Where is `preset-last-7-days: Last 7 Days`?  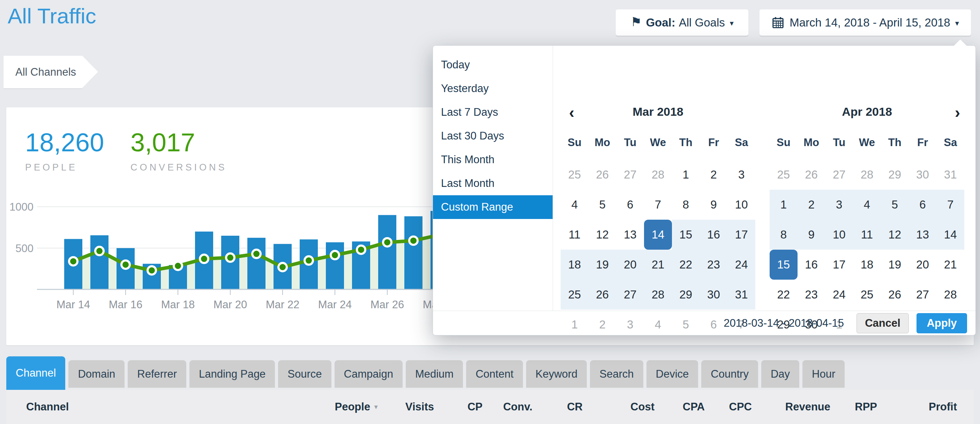
preset-last-7-days: Last 7 Days is located at coordinates (493, 112).